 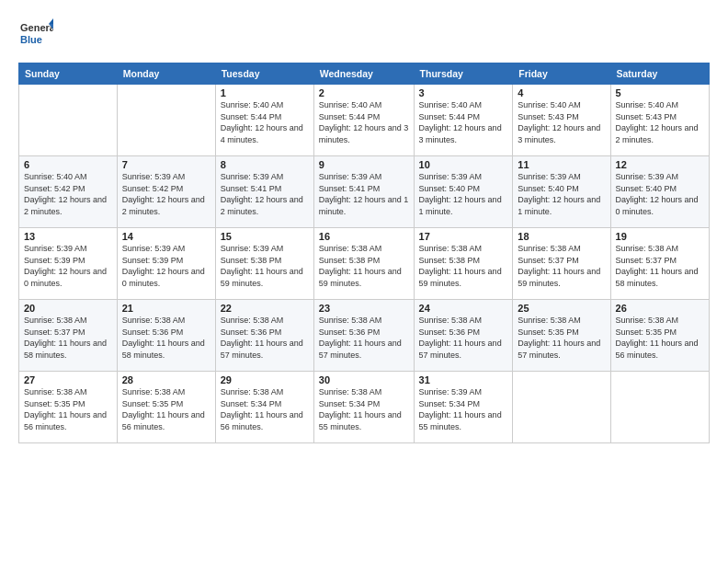 What do you see at coordinates (31, 40) in the screenshot?
I see `svg-text: Blue` at bounding box center [31, 40].